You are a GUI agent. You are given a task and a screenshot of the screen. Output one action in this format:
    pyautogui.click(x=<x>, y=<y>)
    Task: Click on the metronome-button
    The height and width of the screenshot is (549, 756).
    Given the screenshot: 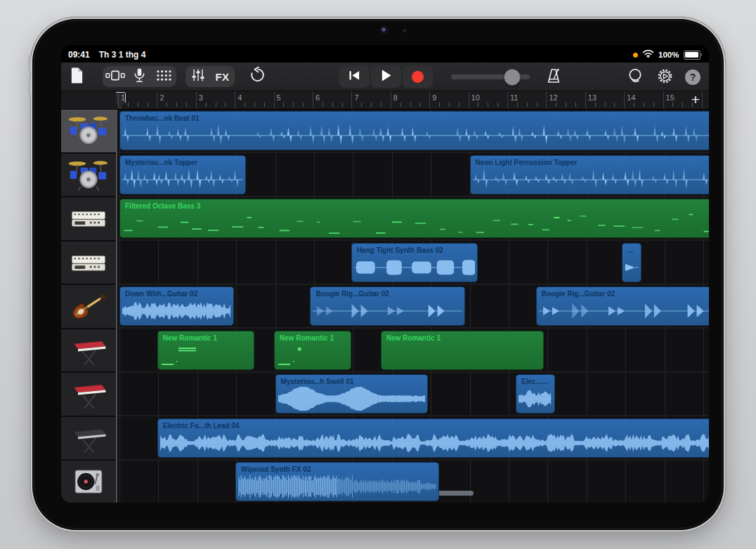 What is the action you would take?
    pyautogui.click(x=554, y=77)
    